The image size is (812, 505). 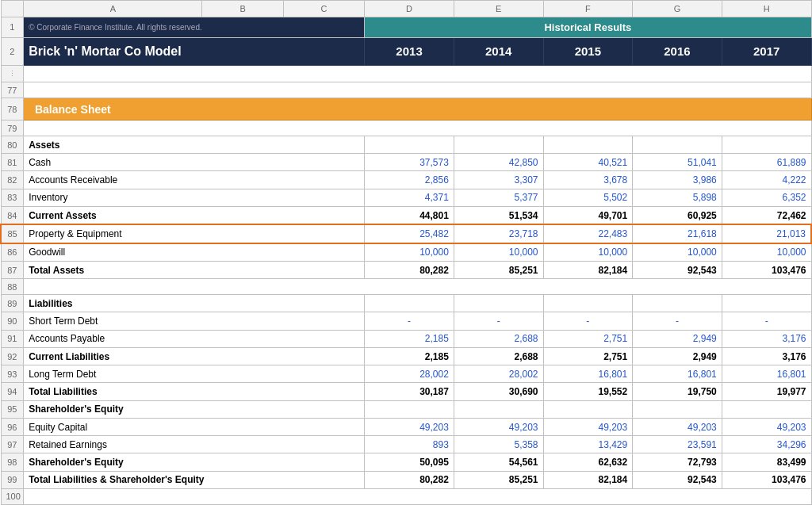 I want to click on row-num-91: 91, so click(x=13, y=339).